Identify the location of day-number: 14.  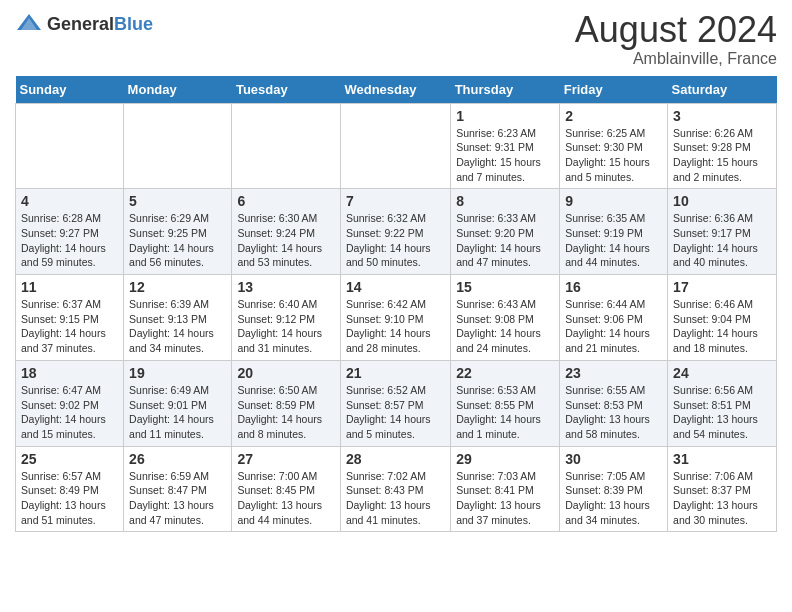
(396, 287).